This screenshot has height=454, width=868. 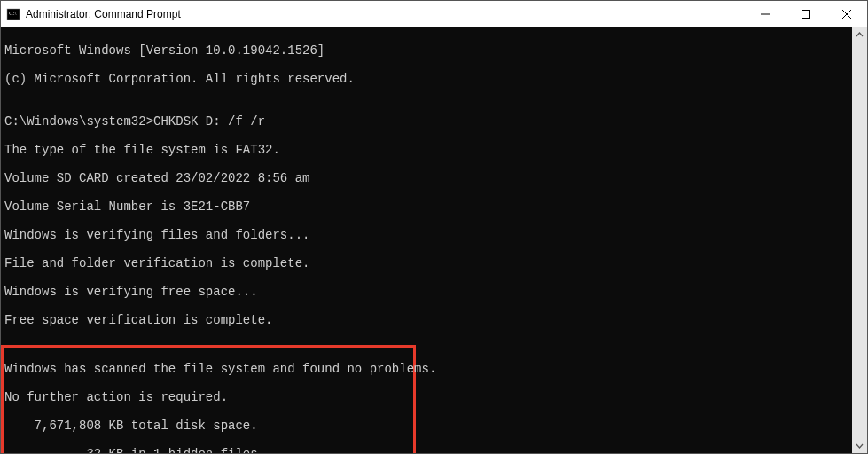 What do you see at coordinates (426, 178) in the screenshot?
I see `output-line: Volume SD CARD created 23/02/2022 8:56 a…` at bounding box center [426, 178].